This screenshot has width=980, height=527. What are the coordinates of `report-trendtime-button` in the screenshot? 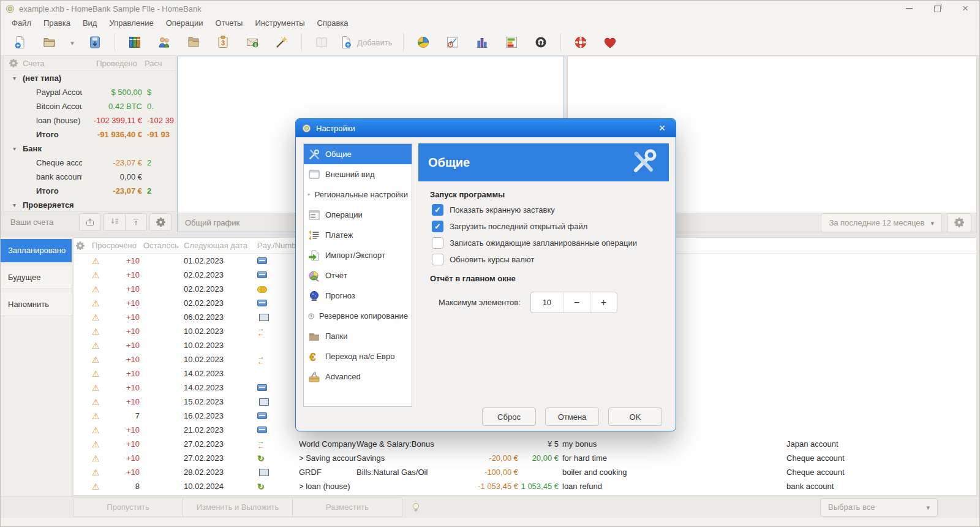 It's located at (453, 43).